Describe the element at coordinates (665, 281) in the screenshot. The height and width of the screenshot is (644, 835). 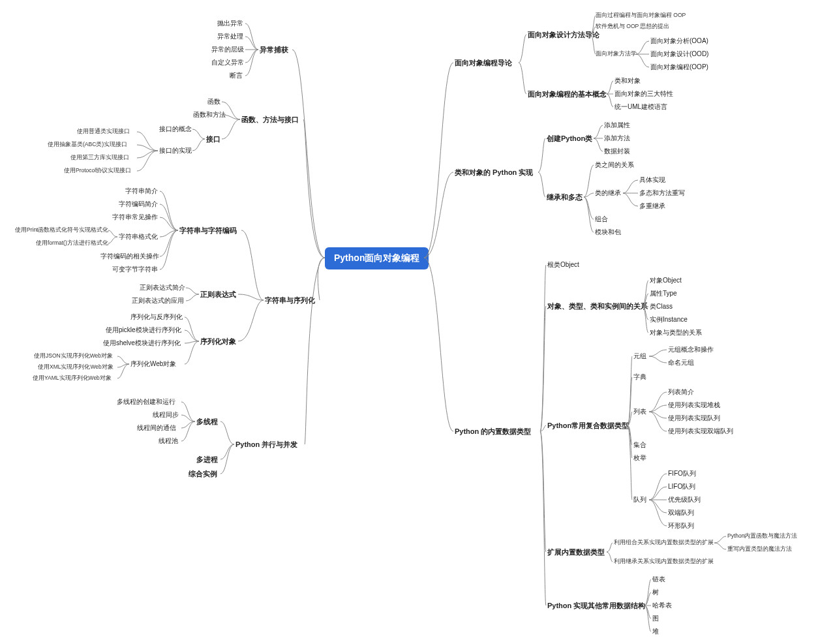
I see `leaf: 对象Object` at that location.